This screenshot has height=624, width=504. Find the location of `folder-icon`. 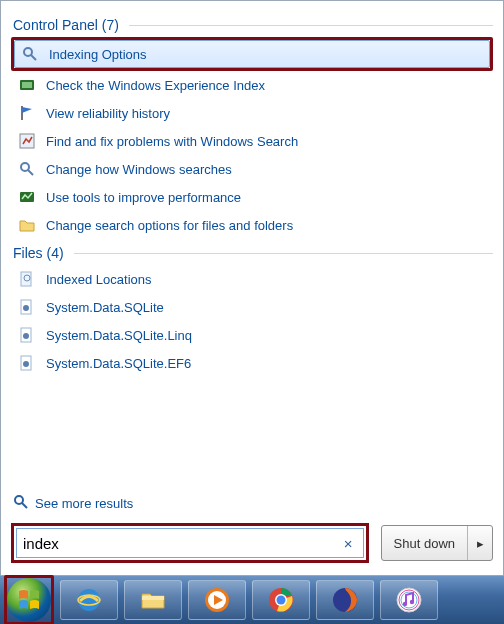

folder-icon is located at coordinates (153, 600).